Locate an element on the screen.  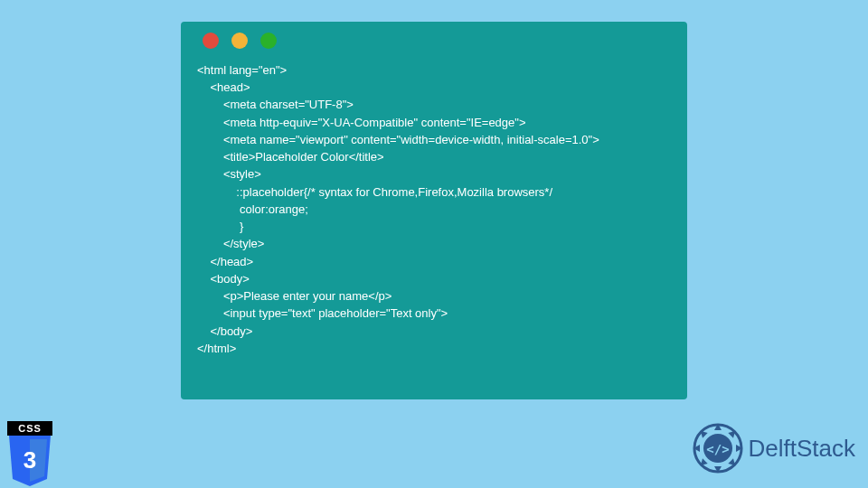
maximize-dot-icon is located at coordinates (269, 41).